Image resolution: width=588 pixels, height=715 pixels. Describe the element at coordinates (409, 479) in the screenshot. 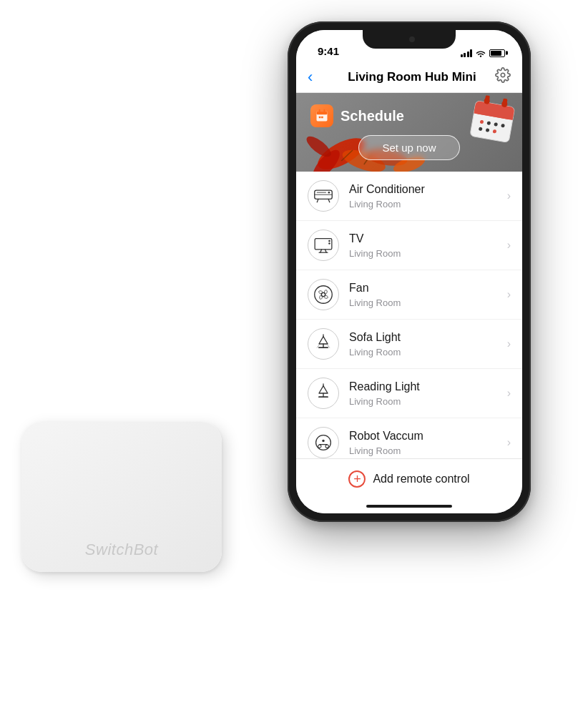

I see `add-remote-control: + Add remote control` at that location.